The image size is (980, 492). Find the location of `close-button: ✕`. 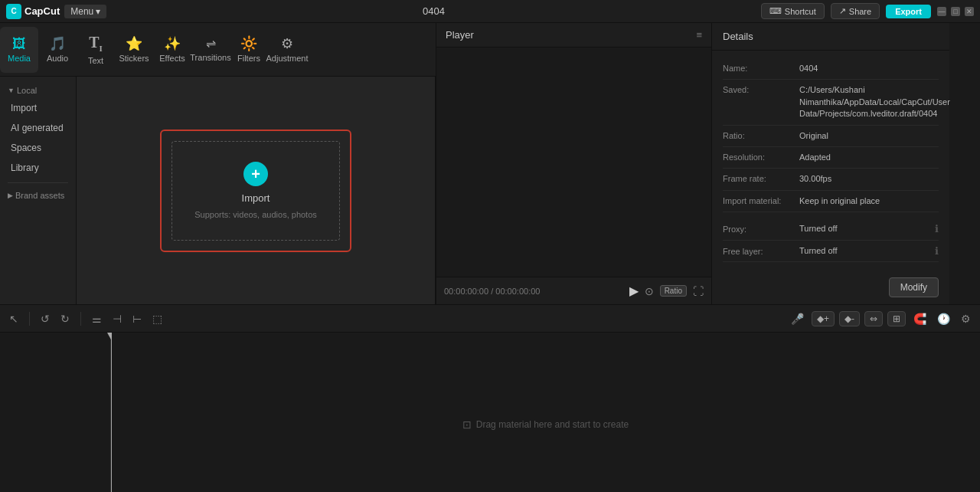

close-button: ✕ is located at coordinates (969, 11).